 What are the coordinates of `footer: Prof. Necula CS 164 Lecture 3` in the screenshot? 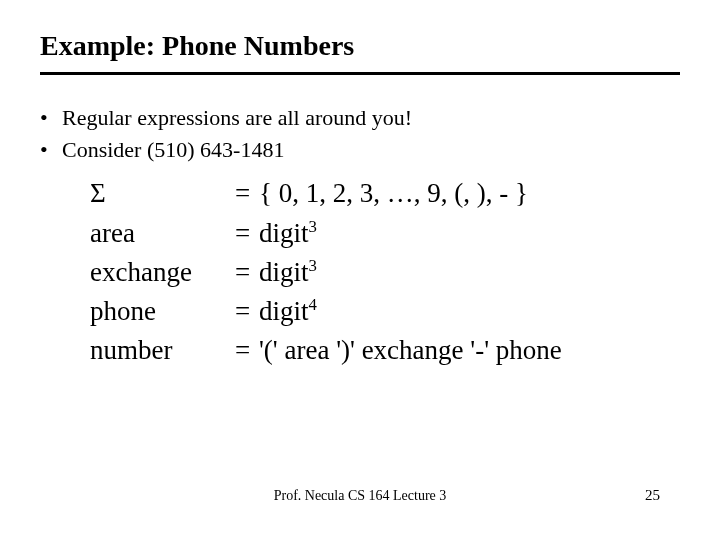 It's located at (360, 496).